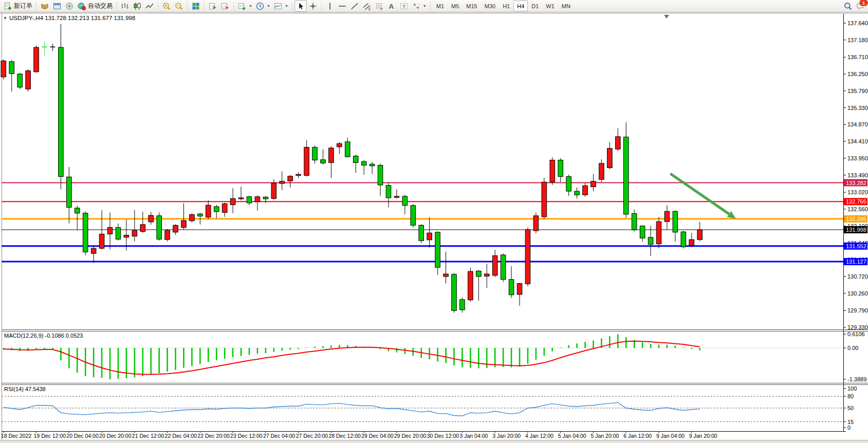 This screenshot has width=868, height=443. Describe the element at coordinates (455, 6) in the screenshot. I see `tf-button-M5: M5` at that location.